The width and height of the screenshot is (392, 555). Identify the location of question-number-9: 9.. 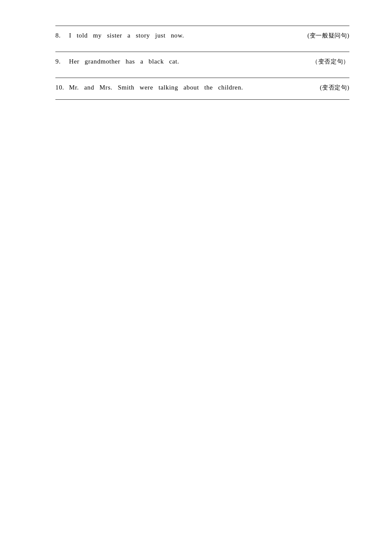
(62, 61).